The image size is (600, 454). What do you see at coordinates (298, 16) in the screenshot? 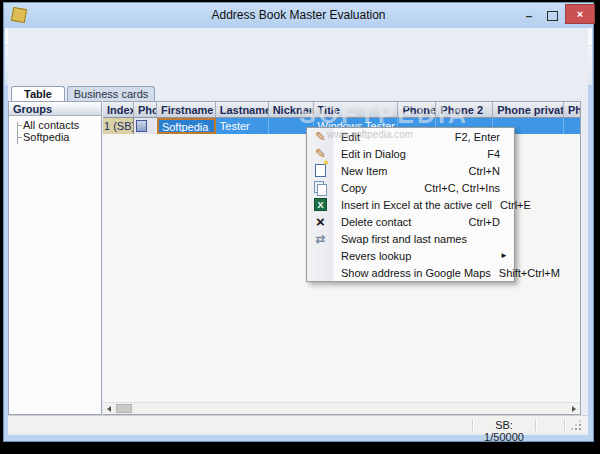
I see `titlebar: Address Book Master Evaluation – ×` at bounding box center [298, 16].